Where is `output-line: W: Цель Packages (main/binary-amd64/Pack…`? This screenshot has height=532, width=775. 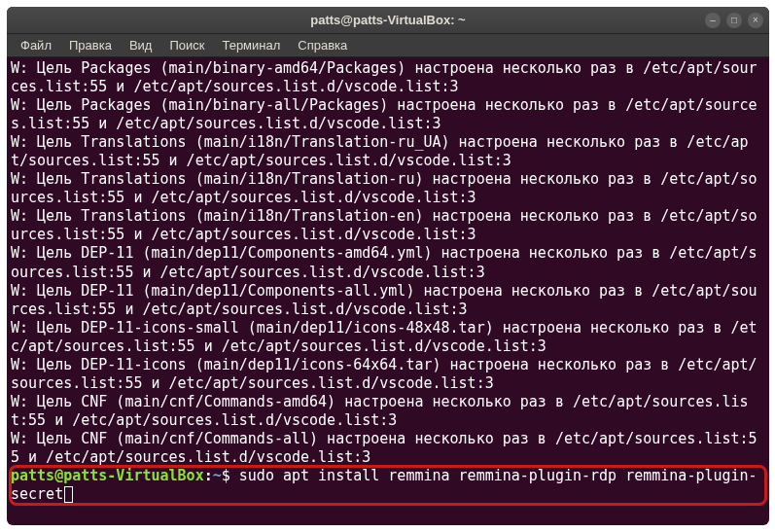
output-line: W: Цель Packages (main/binary-amd64/Pack… is located at coordinates (388, 78).